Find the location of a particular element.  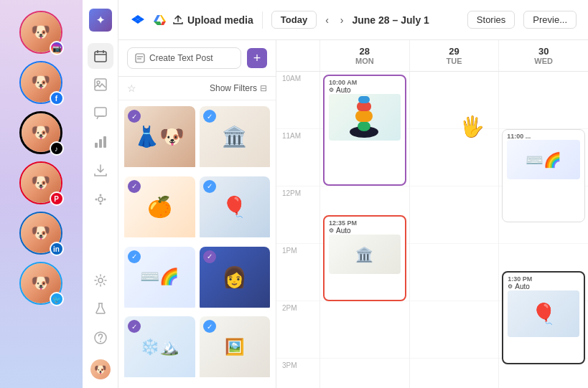

time-column: 10AM 11AM 12PM 1PM 2PM 3PM is located at coordinates (298, 230).